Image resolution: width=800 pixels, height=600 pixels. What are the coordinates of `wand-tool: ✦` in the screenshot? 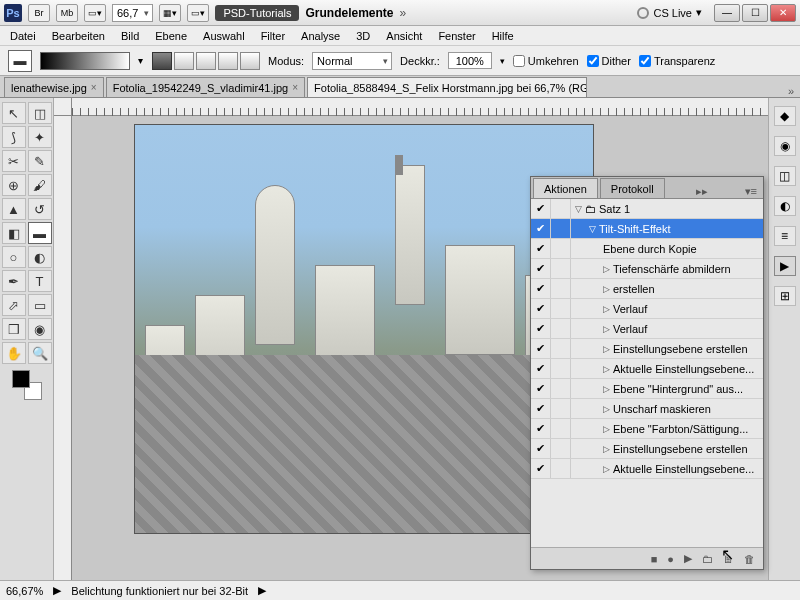 It's located at (40, 137).